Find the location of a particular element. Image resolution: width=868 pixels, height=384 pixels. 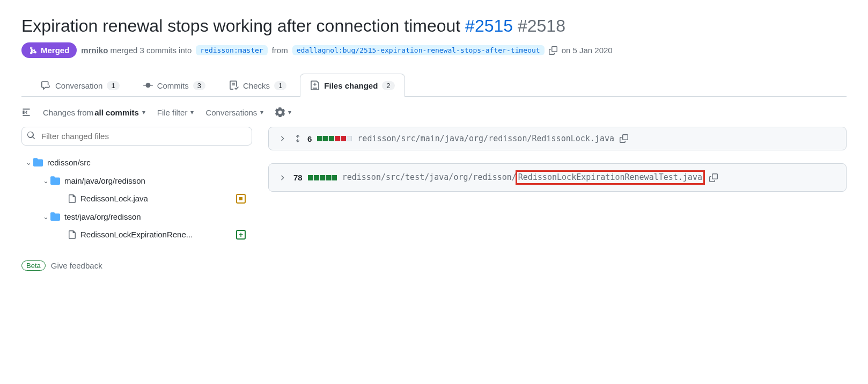

tab-count: 3 is located at coordinates (200, 86).